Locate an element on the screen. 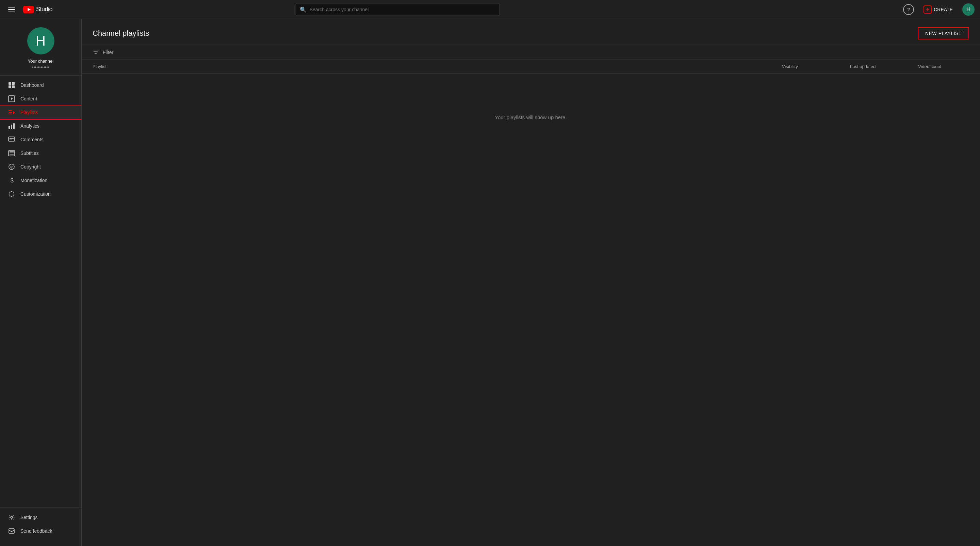 This screenshot has height=546, width=980. filter-label: Filter is located at coordinates (108, 53).